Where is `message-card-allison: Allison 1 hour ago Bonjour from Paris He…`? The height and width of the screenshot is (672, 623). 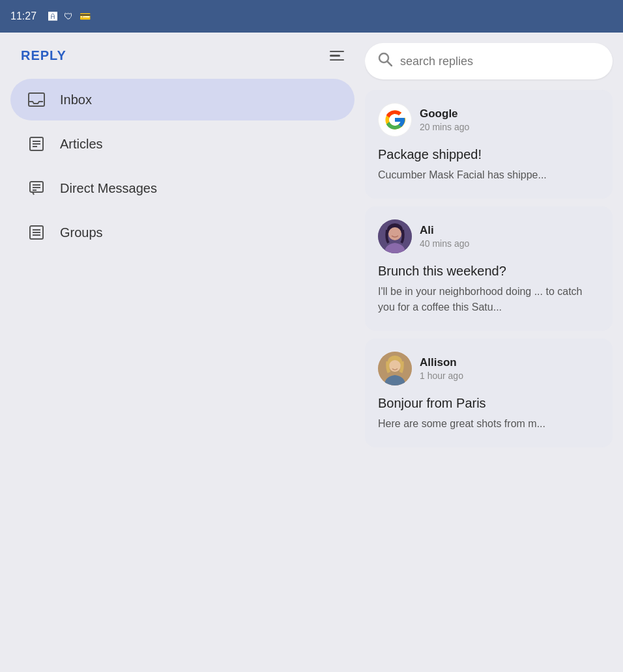
message-card-allison: Allison 1 hour ago Bonjour from Paris He… is located at coordinates (489, 393).